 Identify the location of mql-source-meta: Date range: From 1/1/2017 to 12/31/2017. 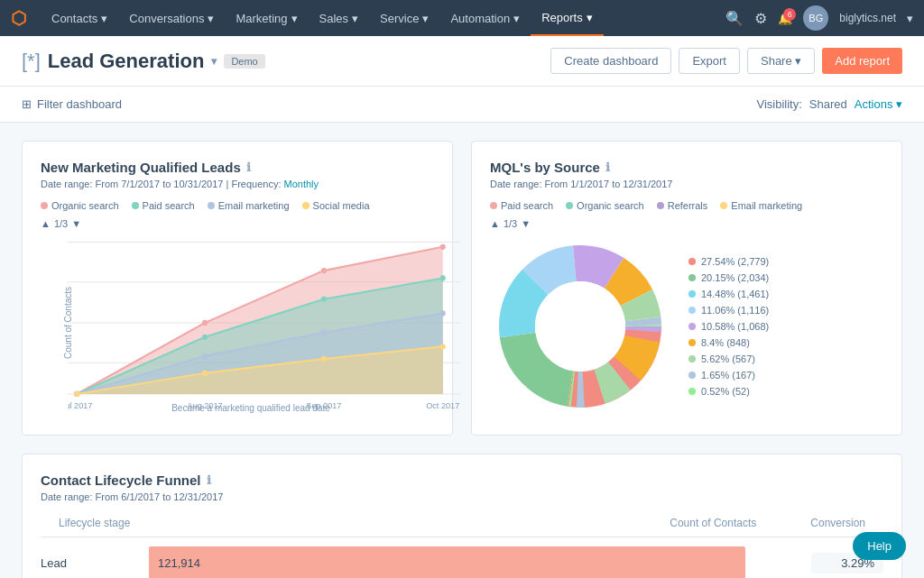
(687, 184).